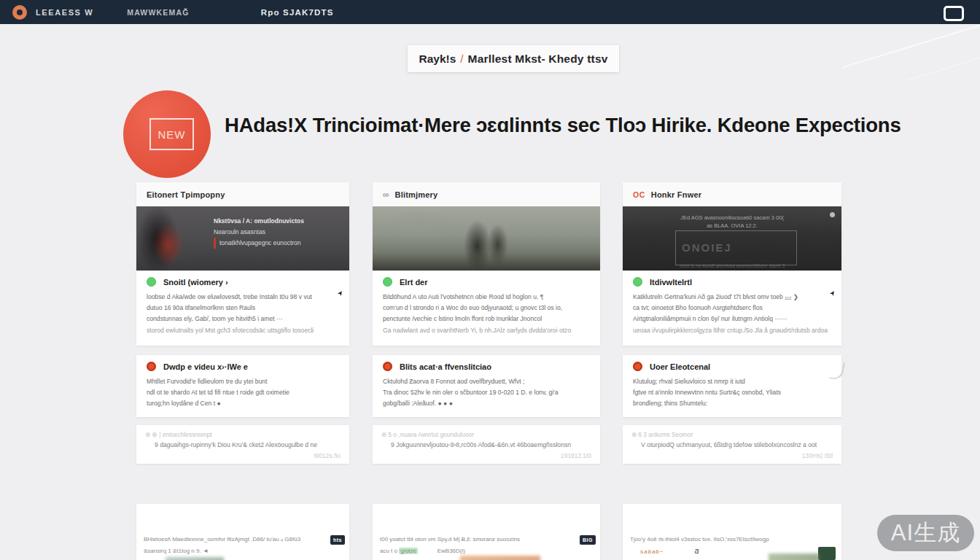 This screenshot has height=560, width=980. What do you see at coordinates (243, 331) in the screenshot?
I see `section-text: storod ewlutnalts yol Mst gch3 sfotecods…` at bounding box center [243, 331].